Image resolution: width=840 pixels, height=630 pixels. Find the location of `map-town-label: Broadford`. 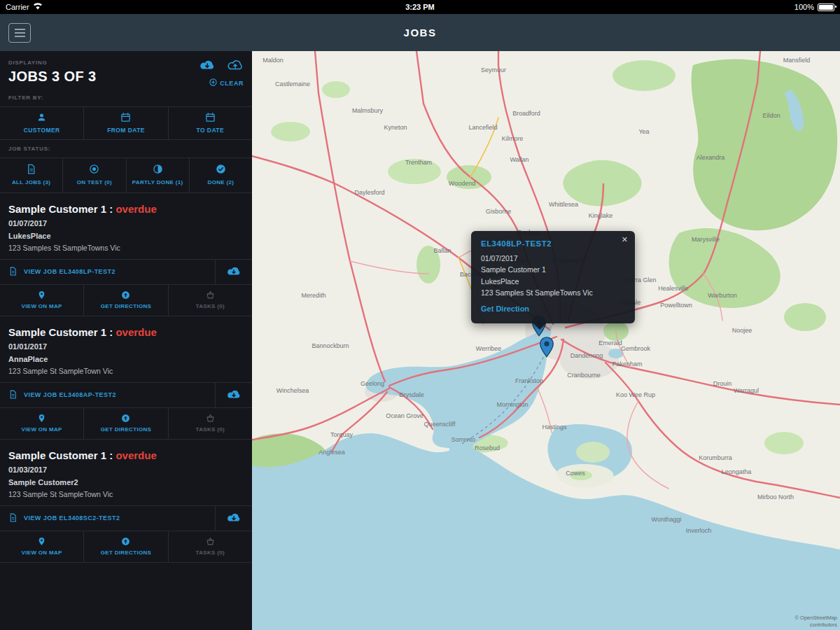

map-town-label: Broadford is located at coordinates (526, 113).